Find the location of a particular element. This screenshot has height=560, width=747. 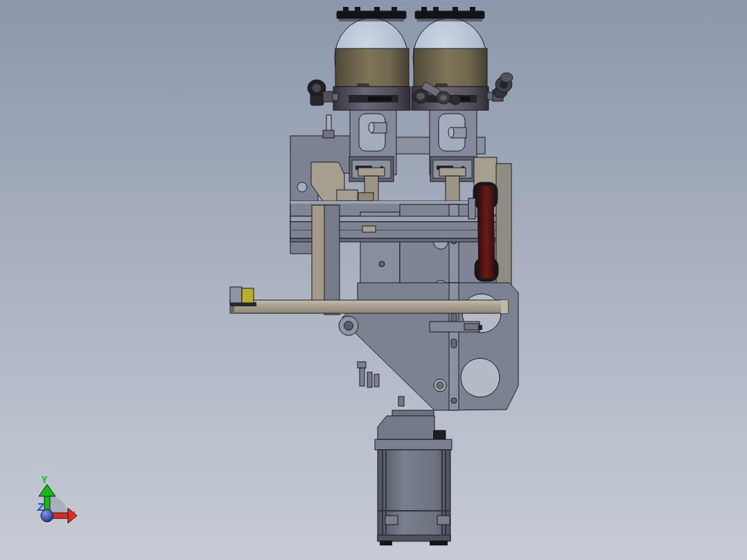

standoff is located at coordinates (472, 209).